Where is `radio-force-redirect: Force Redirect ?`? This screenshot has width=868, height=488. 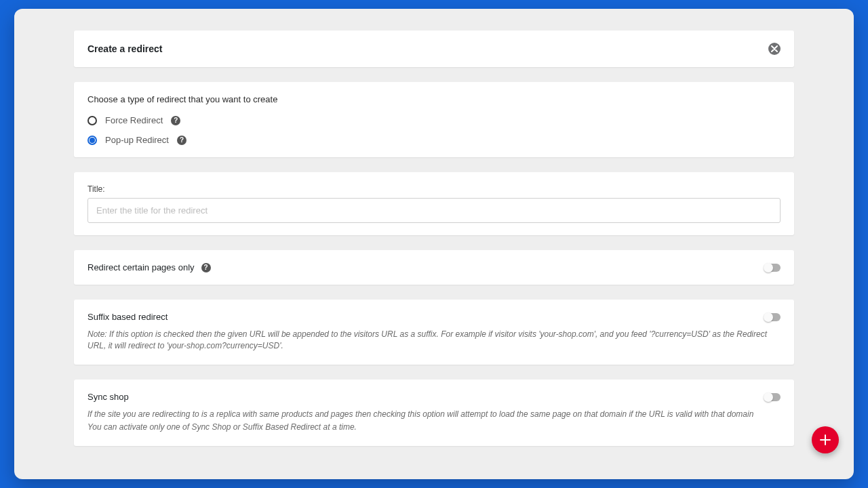 radio-force-redirect: Force Redirect ? is located at coordinates (434, 121).